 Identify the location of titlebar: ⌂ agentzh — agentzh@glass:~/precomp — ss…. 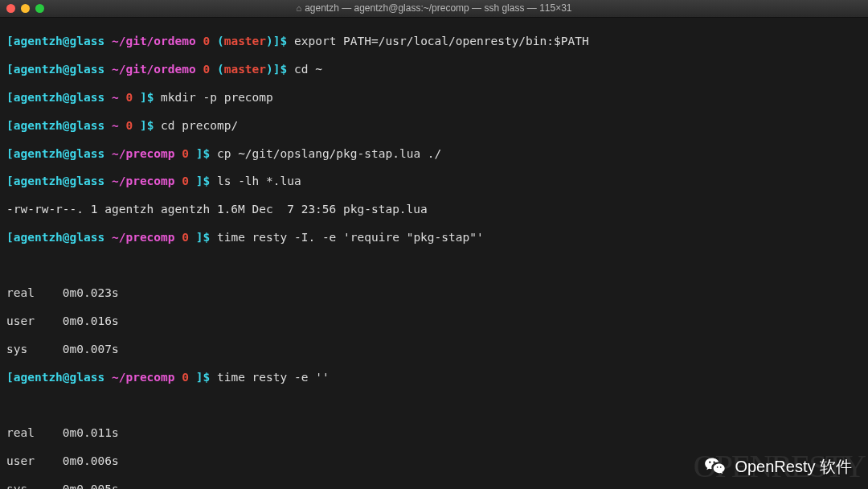
(434, 9).